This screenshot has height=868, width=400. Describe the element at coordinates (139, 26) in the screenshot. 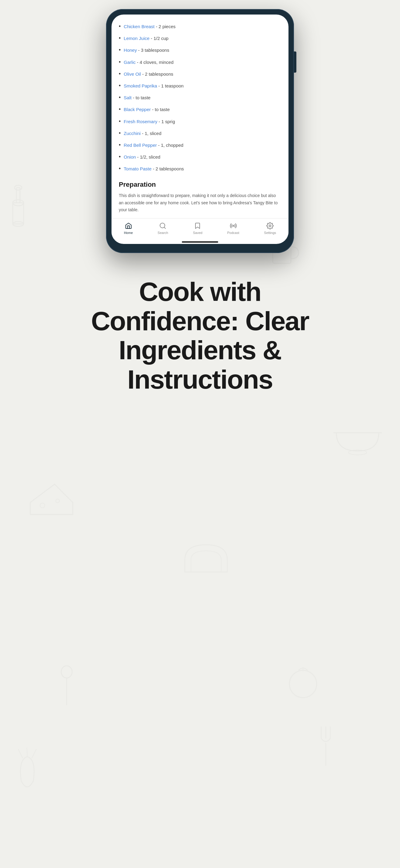

I see `ingredient-name: Chicken Breast` at that location.